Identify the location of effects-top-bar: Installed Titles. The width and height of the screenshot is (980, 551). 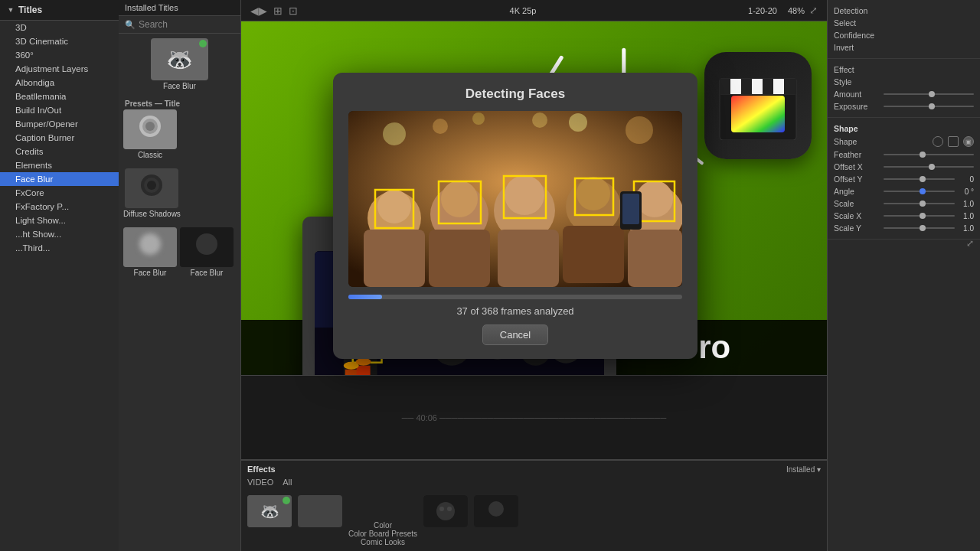
(179, 8).